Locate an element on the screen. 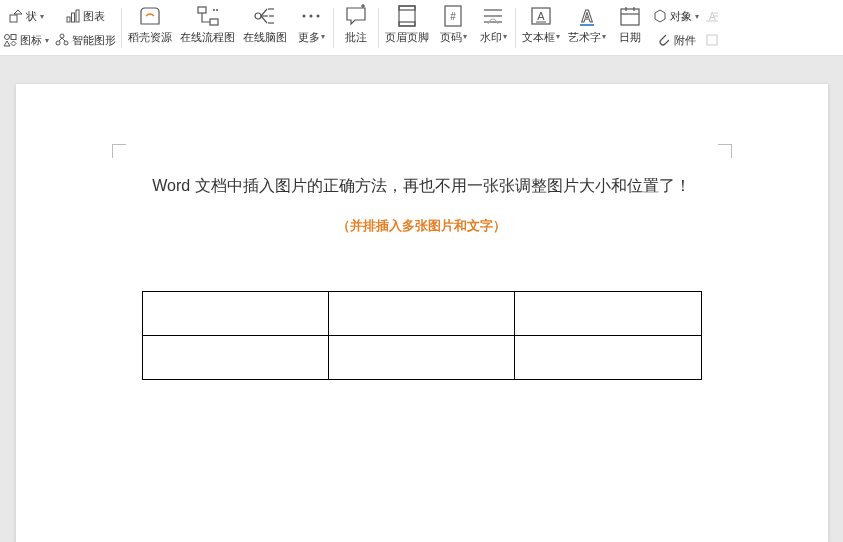 This screenshot has width=843, height=542. wordart-label: 艺术字 is located at coordinates (584, 37).